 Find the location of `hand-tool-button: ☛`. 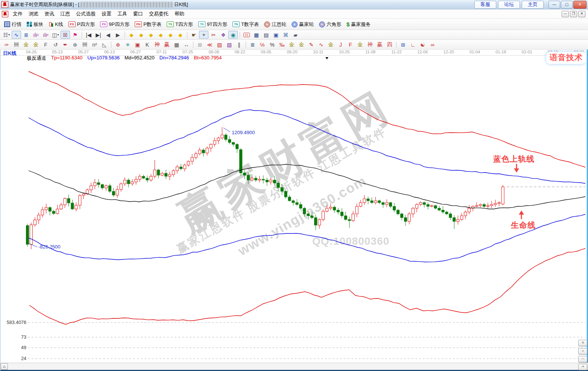

hand-tool-button: ☛ is located at coordinates (194, 35).